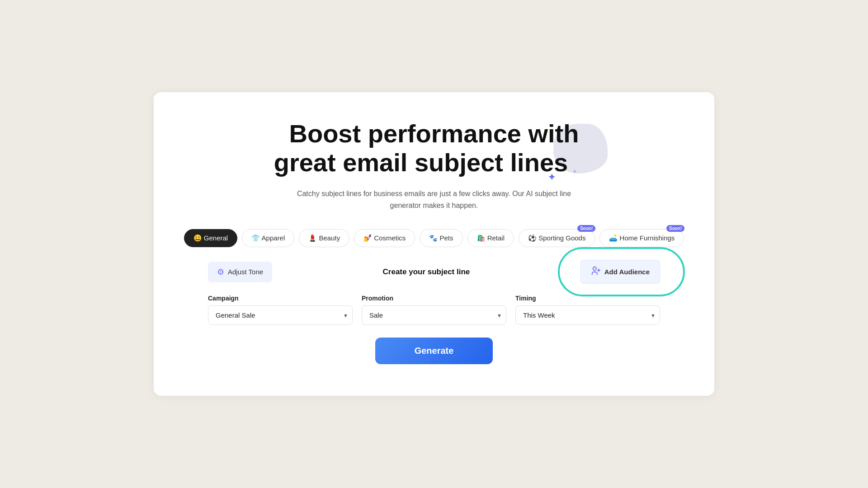 Image resolution: width=868 pixels, height=488 pixels. What do you see at coordinates (324, 238) in the screenshot?
I see `tab-beauty: 💄 Beauty` at bounding box center [324, 238].